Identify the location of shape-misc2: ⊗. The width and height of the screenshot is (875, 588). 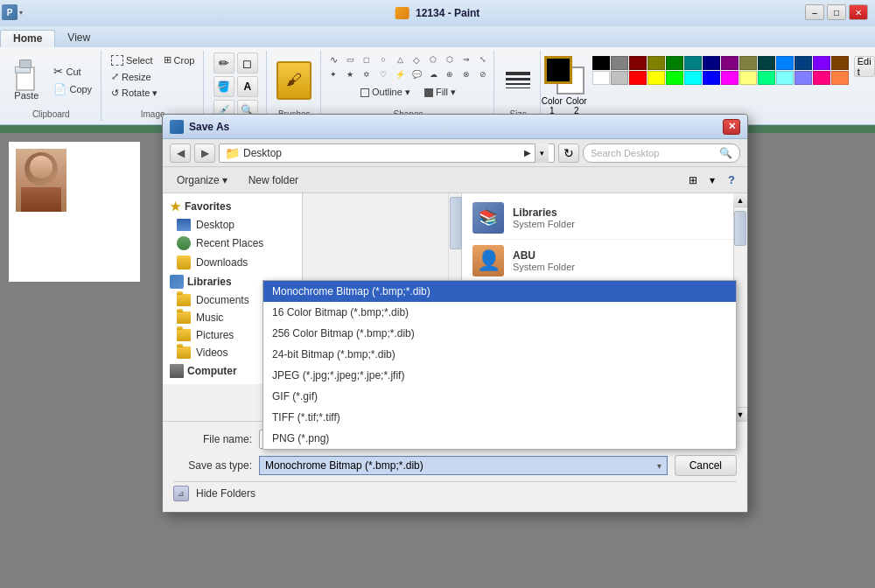
(466, 74).